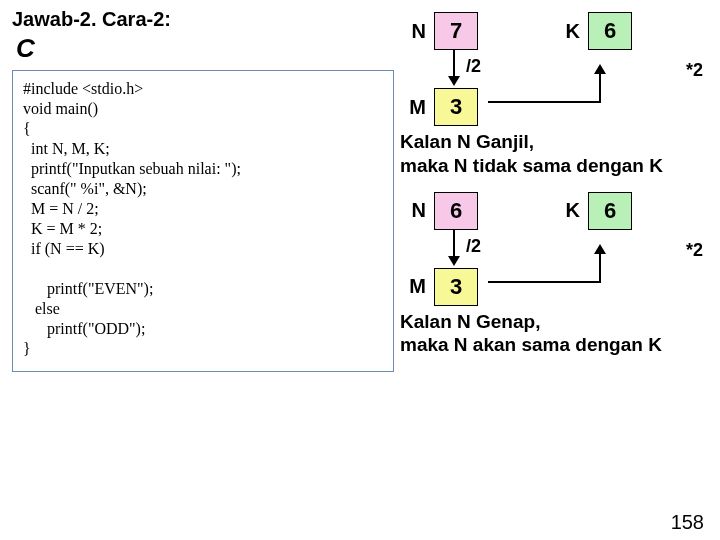 The image size is (720, 540). I want to click on code-line: K = M * 2;, so click(62, 228).